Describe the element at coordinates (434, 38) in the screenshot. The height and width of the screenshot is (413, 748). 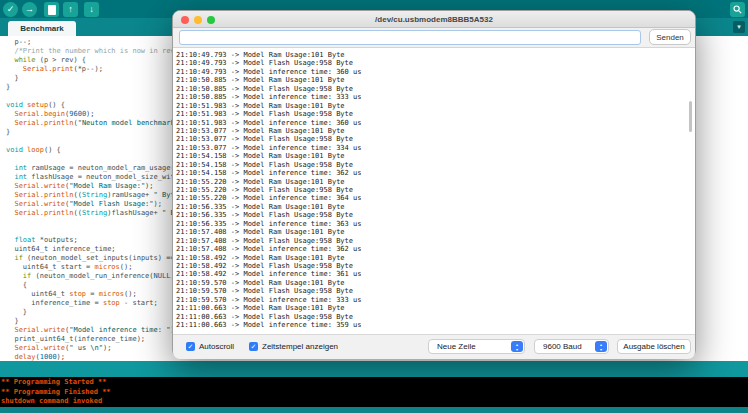
I see `serial-input-row: Senden` at that location.